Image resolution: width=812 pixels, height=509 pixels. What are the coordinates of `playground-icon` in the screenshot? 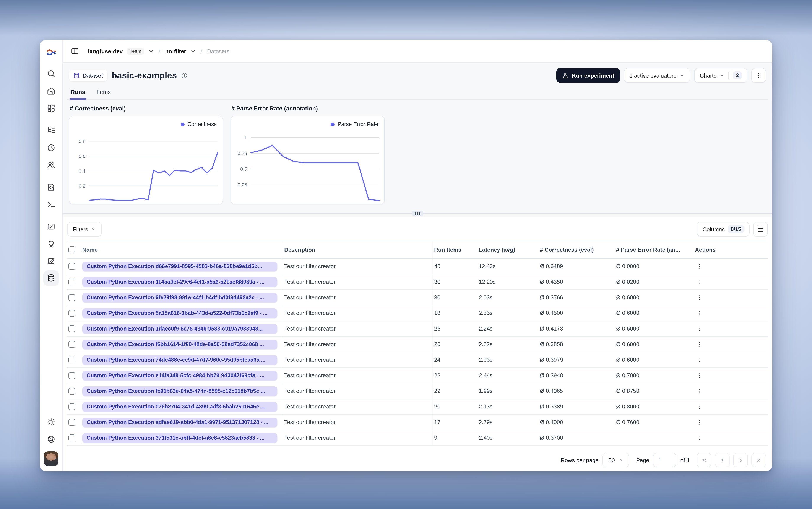 It's located at (51, 205).